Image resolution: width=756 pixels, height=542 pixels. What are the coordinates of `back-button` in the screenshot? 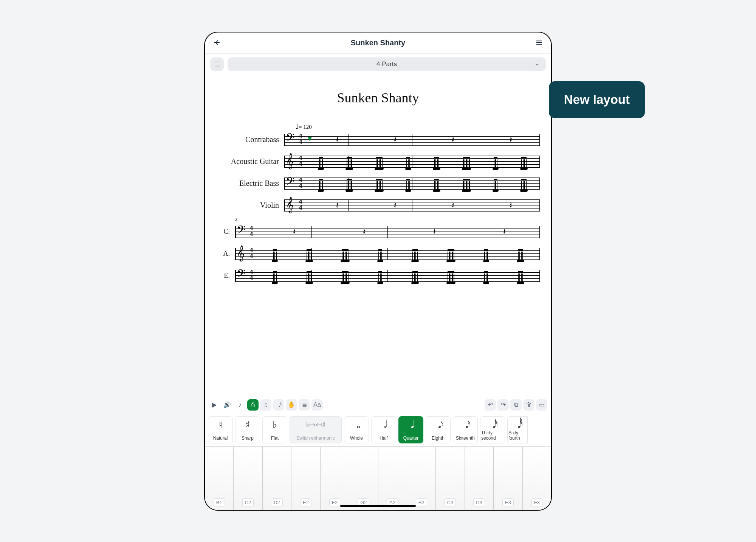 It's located at (217, 43).